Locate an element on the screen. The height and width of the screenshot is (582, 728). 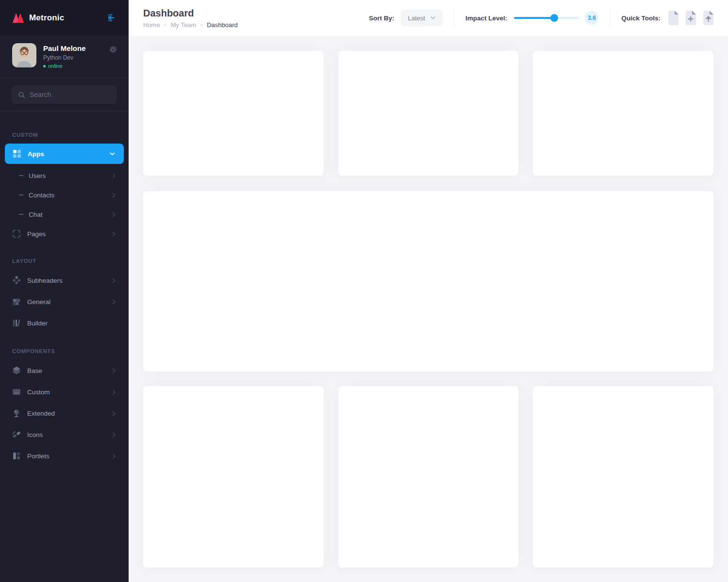
sidebar-item-extended: Extended is located at coordinates (64, 413).